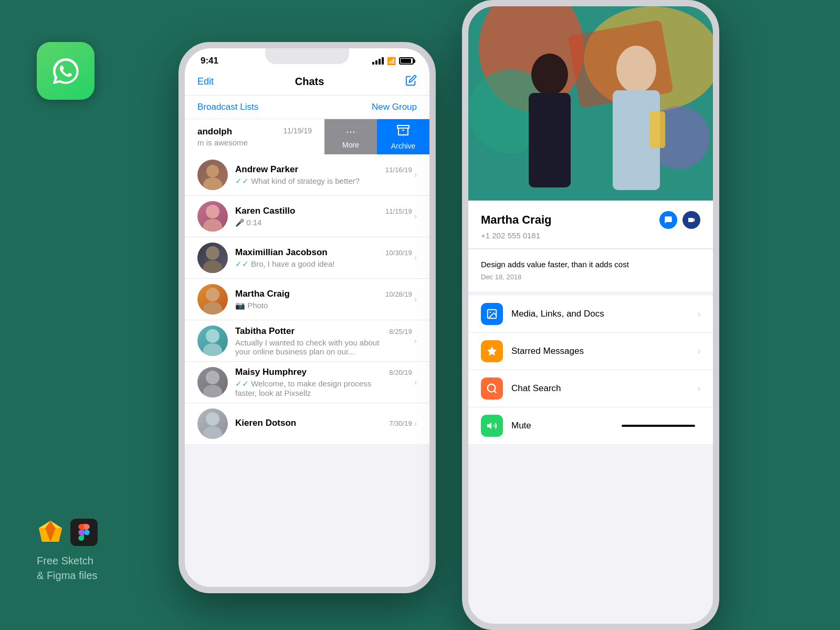 This screenshot has height=630, width=840. Describe the element at coordinates (285, 264) in the screenshot. I see `chat-preview: ✓✓ Bro, I have a good idea!` at that location.